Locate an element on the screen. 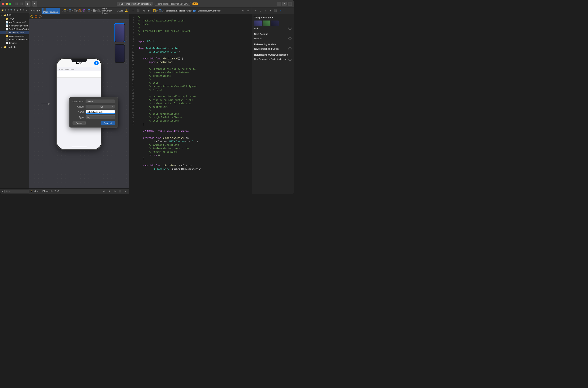 This screenshot has width=588, height=388. sidebar-item-products: ▶ 📁 Products is located at coordinates (14, 47).